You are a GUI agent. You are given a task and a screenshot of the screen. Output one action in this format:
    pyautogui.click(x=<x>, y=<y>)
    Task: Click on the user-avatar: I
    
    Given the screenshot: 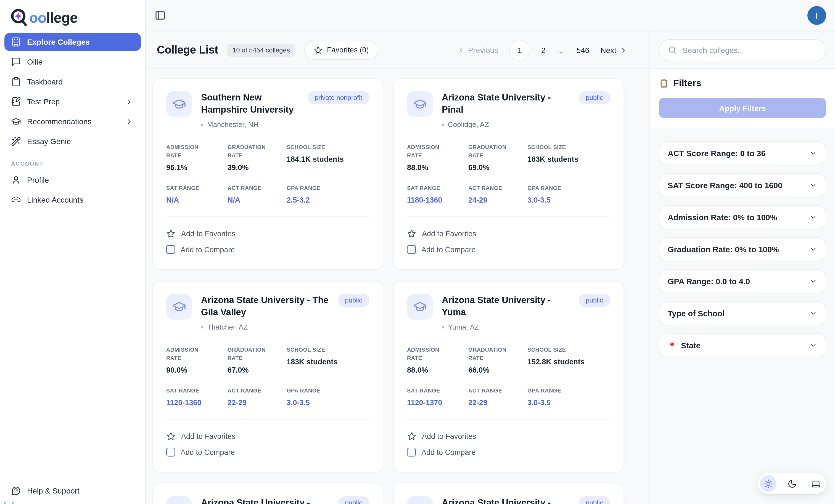 What is the action you would take?
    pyautogui.click(x=817, y=16)
    